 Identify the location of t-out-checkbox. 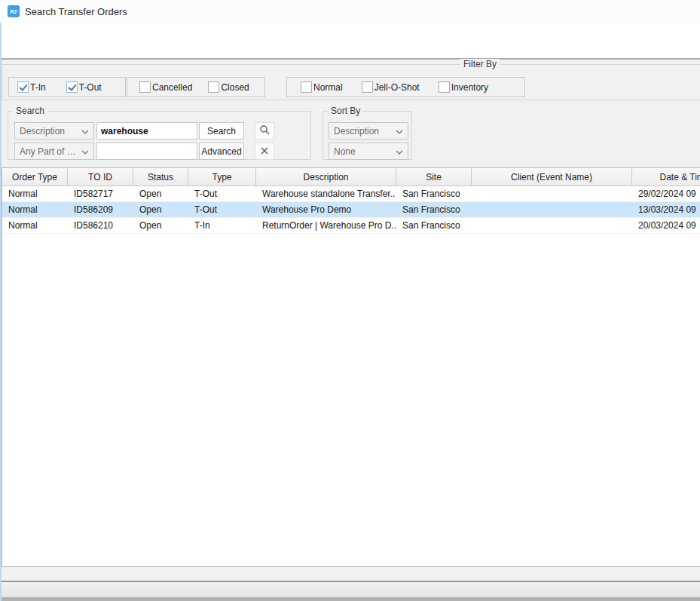
(72, 87).